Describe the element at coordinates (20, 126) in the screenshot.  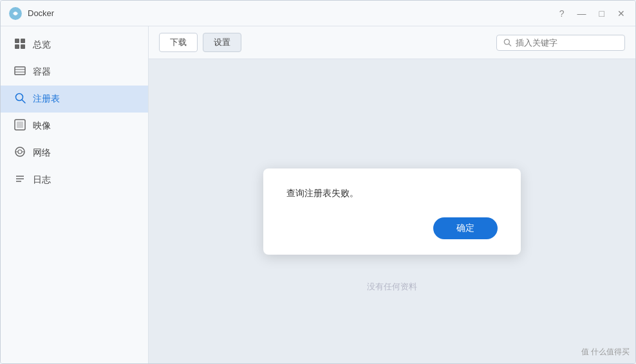
I see `image-icon` at that location.